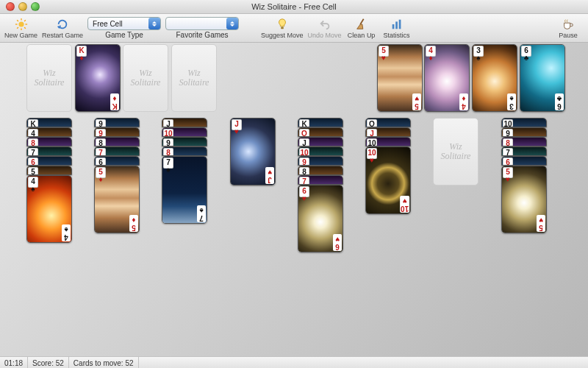  What do you see at coordinates (23, 7) in the screenshot?
I see `minimize-icon` at bounding box center [23, 7].